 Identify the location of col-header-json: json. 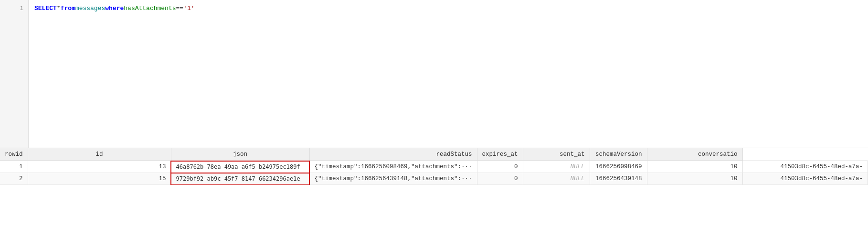
(240, 155).